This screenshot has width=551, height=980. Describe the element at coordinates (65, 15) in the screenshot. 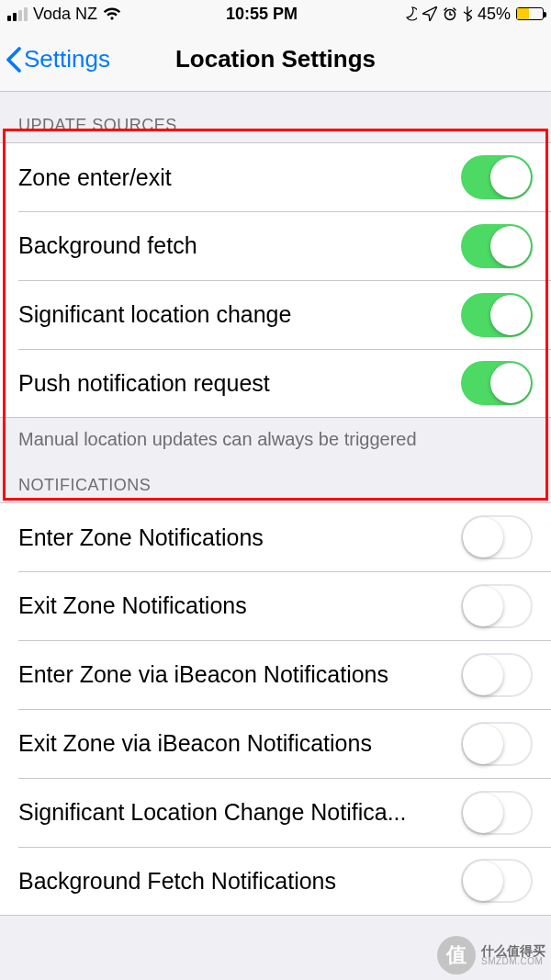

I see `carrier-label: Voda NZ` at that location.